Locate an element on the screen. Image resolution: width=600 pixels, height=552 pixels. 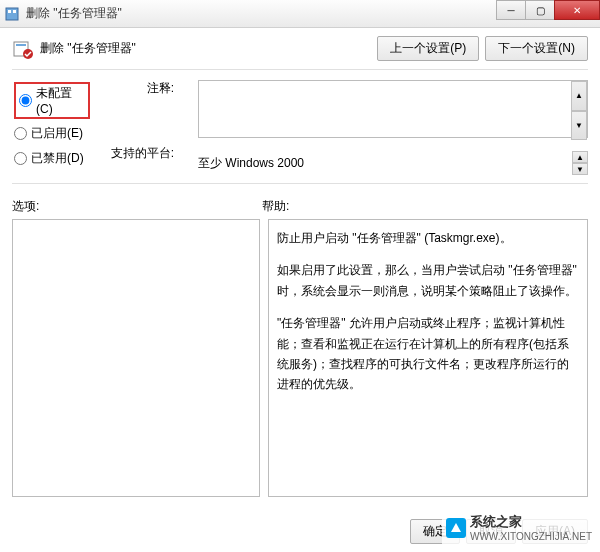
radio-not-configured-label: 未配置(C) is located at coordinates (60, 100).